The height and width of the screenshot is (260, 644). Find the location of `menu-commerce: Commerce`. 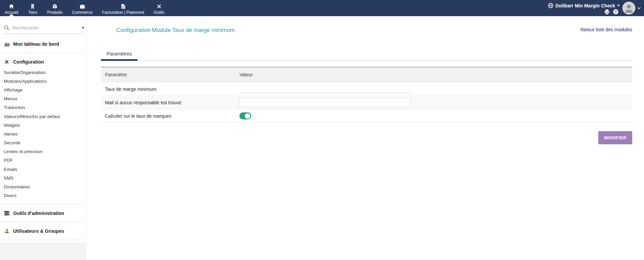

menu-commerce: Commerce is located at coordinates (82, 8).